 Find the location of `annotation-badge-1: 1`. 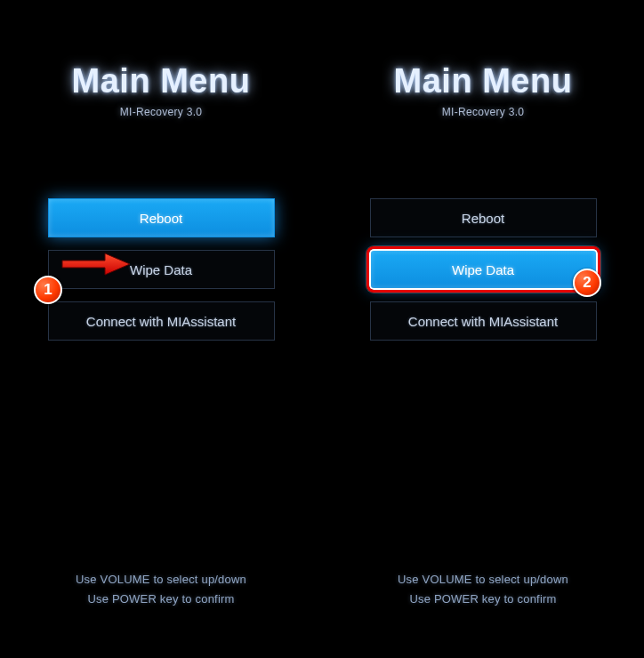

annotation-badge-1: 1 is located at coordinates (48, 290).